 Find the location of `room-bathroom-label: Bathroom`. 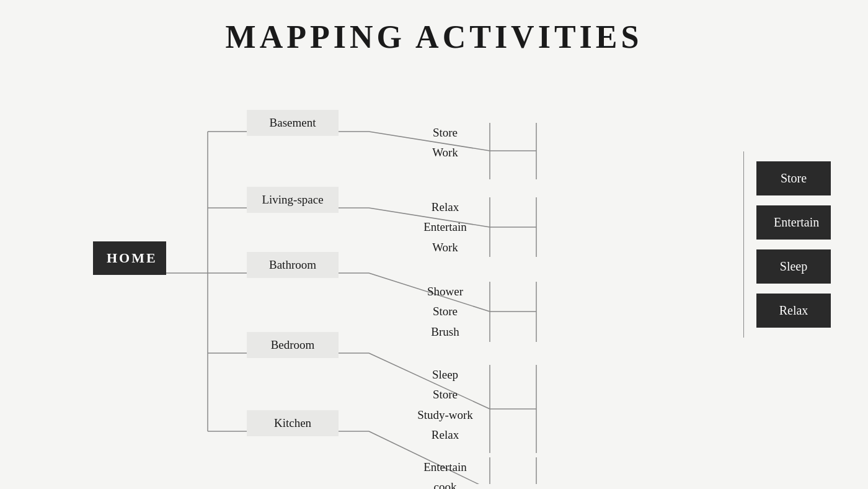

room-bathroom-label: Bathroom is located at coordinates (293, 264).